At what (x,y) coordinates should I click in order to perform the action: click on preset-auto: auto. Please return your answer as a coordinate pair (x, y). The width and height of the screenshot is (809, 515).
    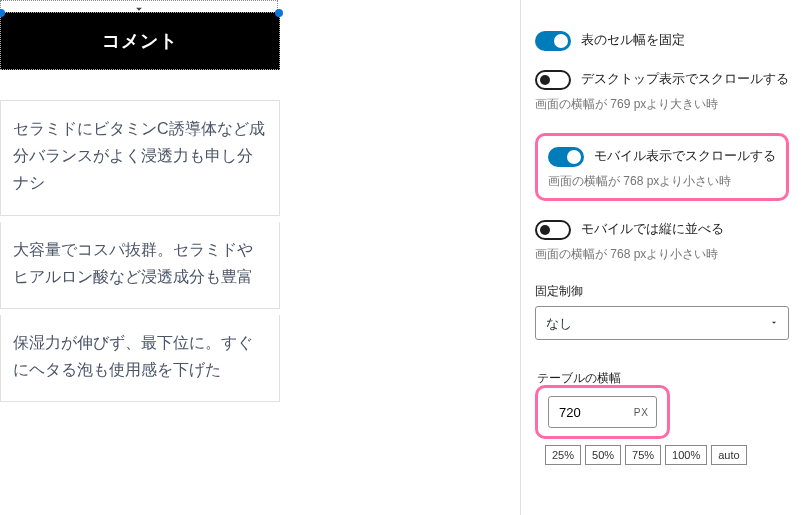
    Looking at the image, I should click on (728, 455).